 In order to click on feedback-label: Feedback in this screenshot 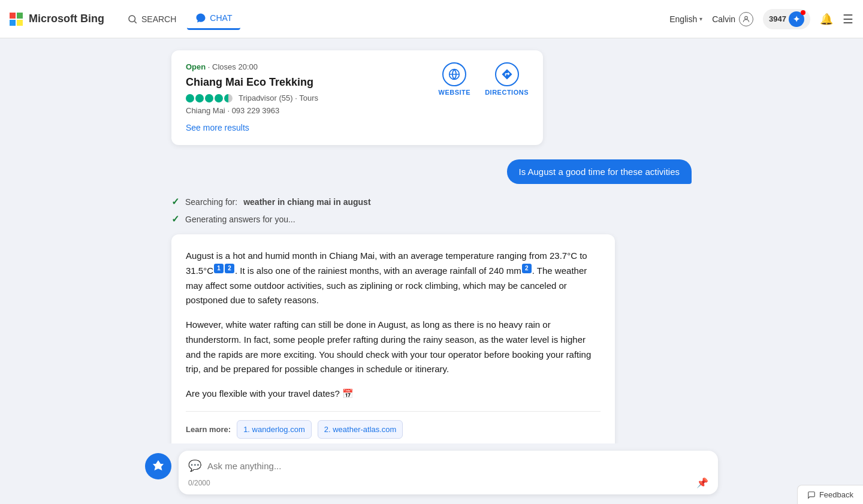, I will do `click(837, 495)`.